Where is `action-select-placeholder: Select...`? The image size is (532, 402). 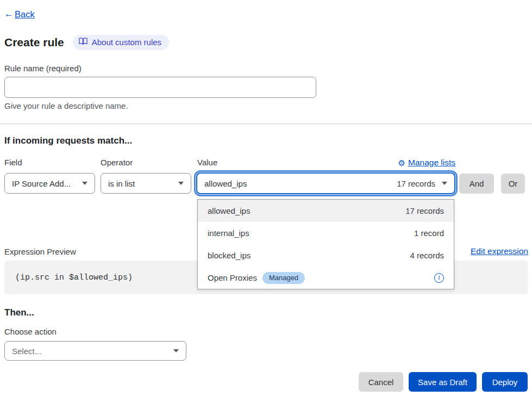 action-select-placeholder: Select... is located at coordinates (89, 351).